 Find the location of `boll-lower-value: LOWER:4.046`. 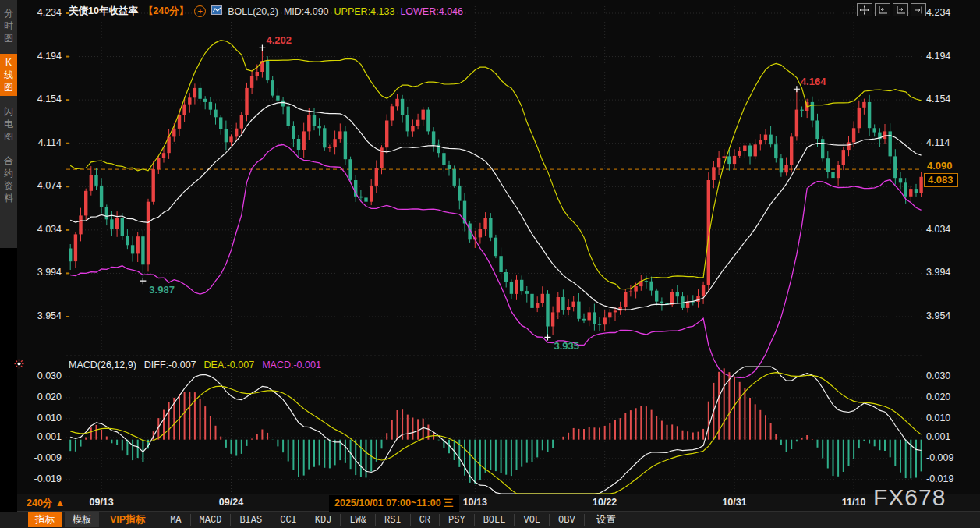

boll-lower-value: LOWER:4.046 is located at coordinates (432, 12).